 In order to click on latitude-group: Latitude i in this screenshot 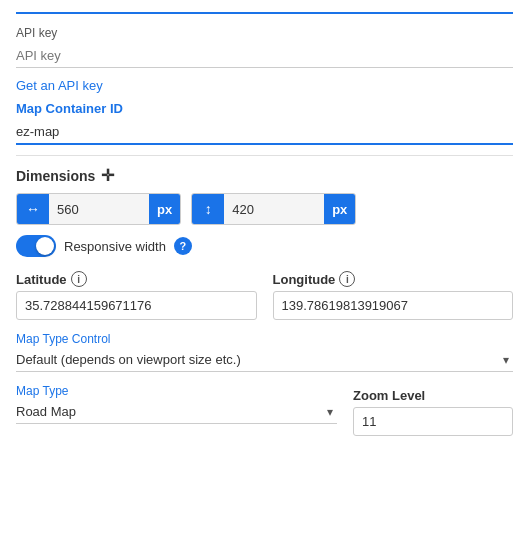, I will do `click(136, 296)`.